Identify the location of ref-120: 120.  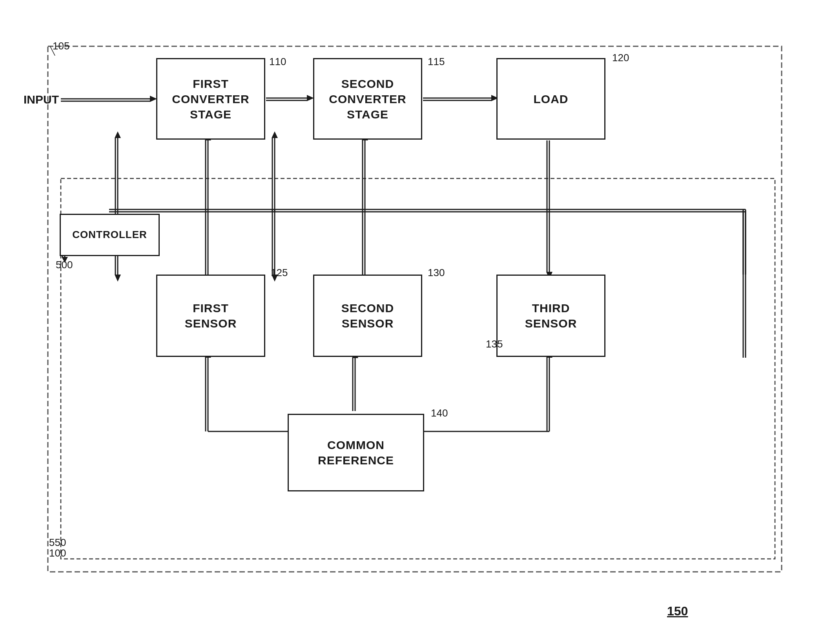
(621, 58).